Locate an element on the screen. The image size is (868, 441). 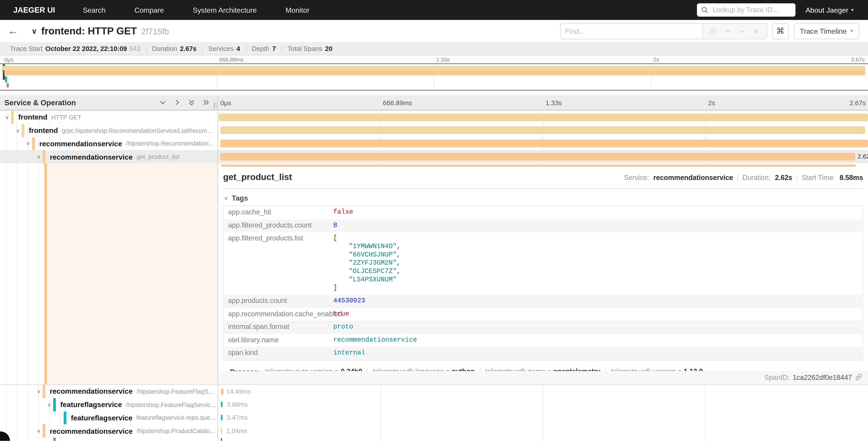
span-row: ∨featureflagservice/hipstershop.FeatureF… is located at coordinates (434, 405).